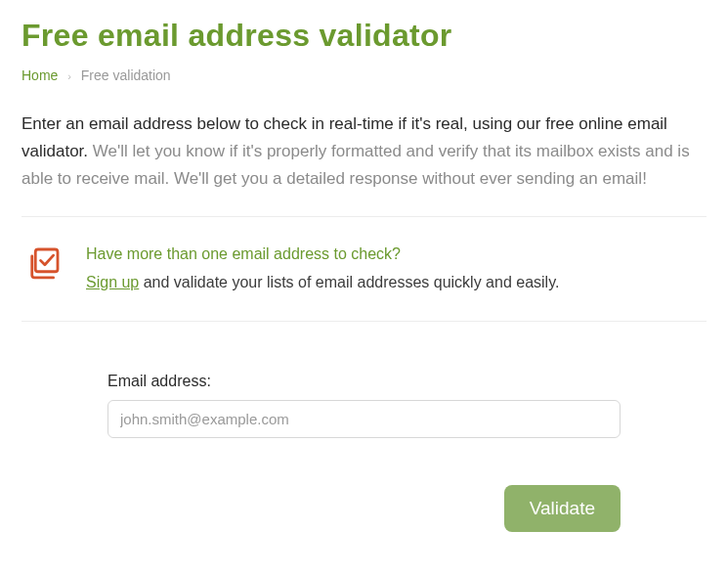 This screenshot has height=575, width=728. What do you see at coordinates (364, 419) in the screenshot?
I see `email-input` at bounding box center [364, 419].